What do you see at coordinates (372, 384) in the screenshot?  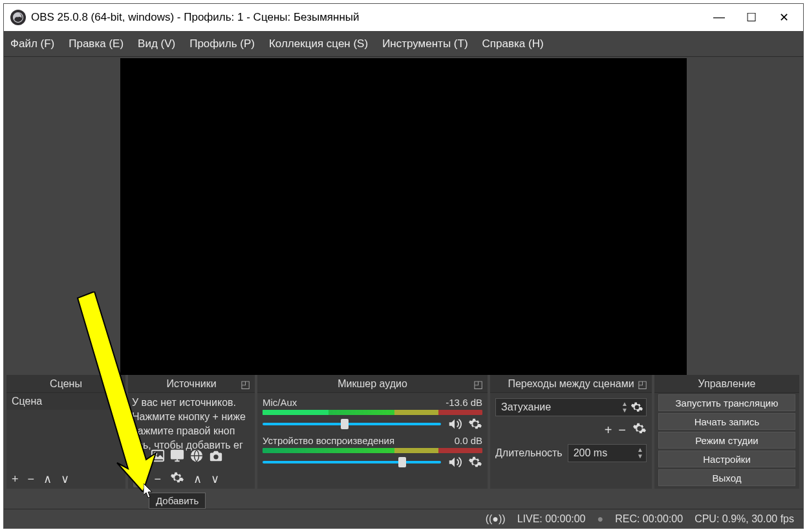 I see `mixer-title: Микшер аудио` at bounding box center [372, 384].